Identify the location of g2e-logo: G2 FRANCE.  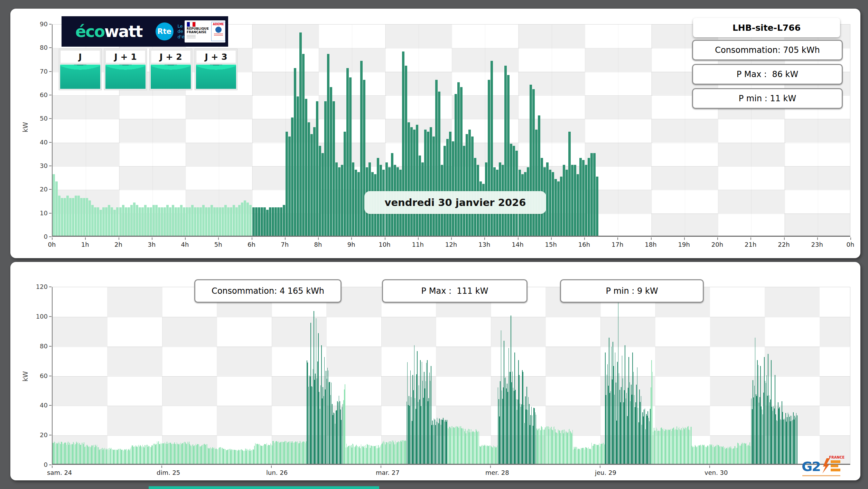
(824, 466).